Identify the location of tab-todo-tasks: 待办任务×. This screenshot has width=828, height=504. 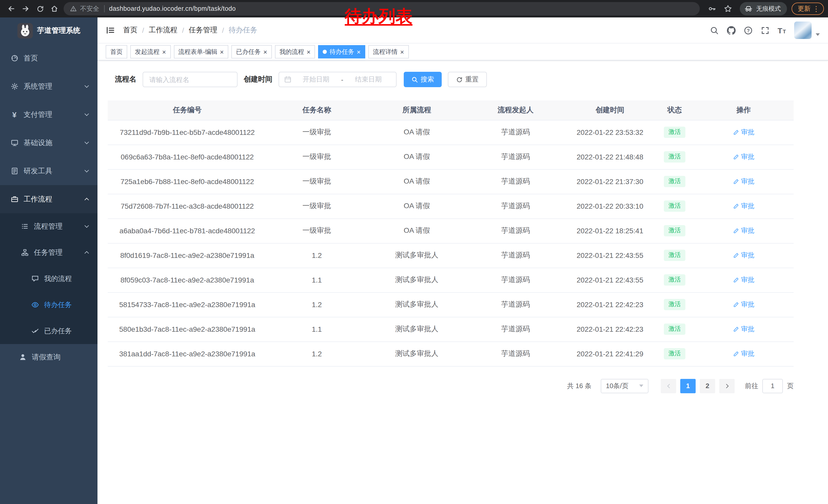
(342, 52).